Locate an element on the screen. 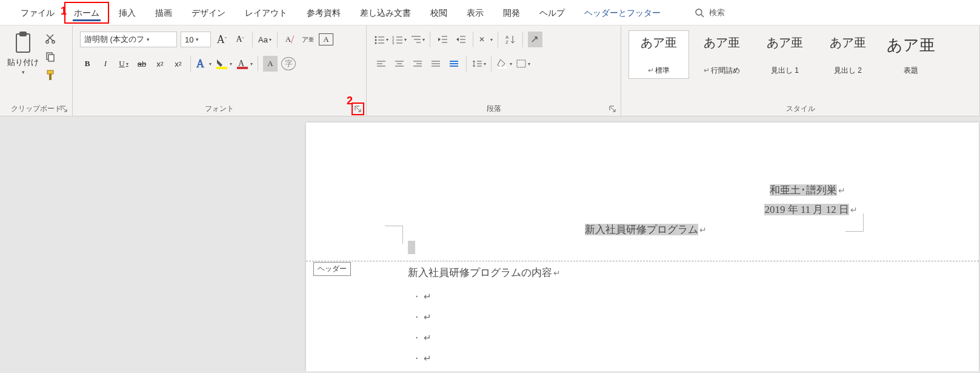 The height and width of the screenshot is (373, 980). tab-insert: 挿入 is located at coordinates (127, 13).